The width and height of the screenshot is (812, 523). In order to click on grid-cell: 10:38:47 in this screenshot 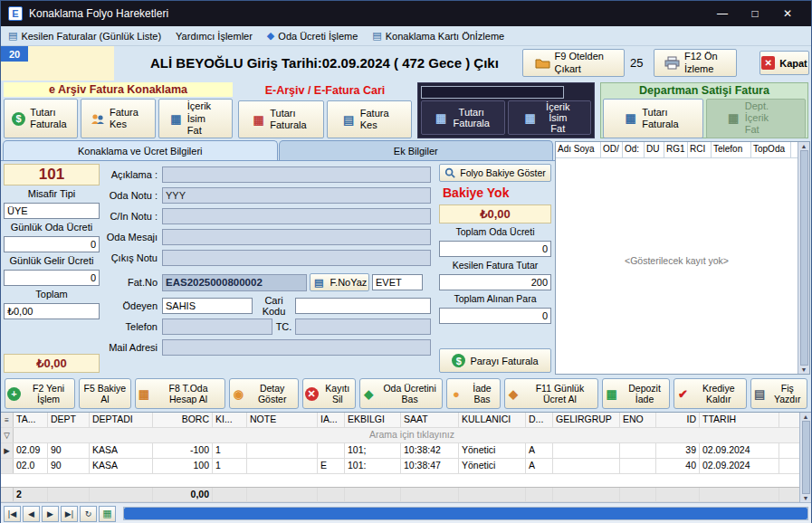, I will do `click(430, 466)`.